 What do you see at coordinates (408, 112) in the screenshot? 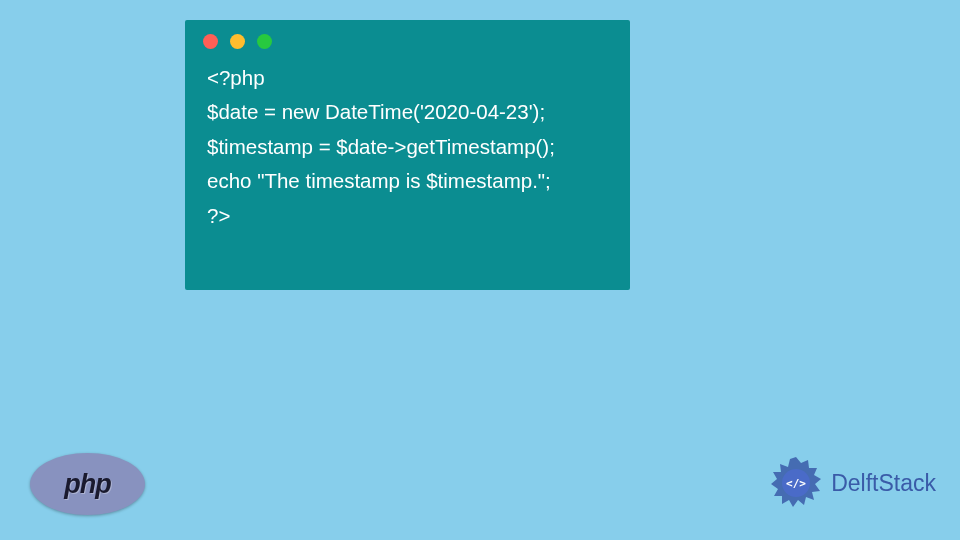
I see `code-line: $date = new DateTime('2020-04-23');` at bounding box center [408, 112].